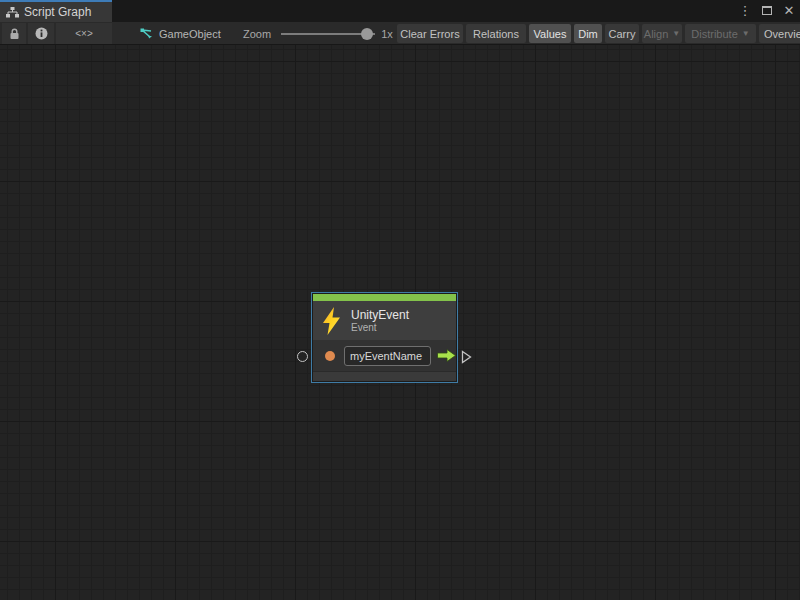  I want to click on window-close-icon: ✕, so click(789, 11).